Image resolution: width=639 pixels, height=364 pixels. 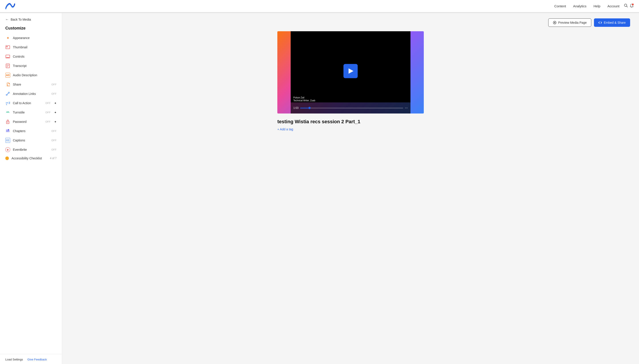 What do you see at coordinates (31, 112) in the screenshot?
I see `sidebar-item-turnstile: Turnstile OFF ✦` at bounding box center [31, 112].